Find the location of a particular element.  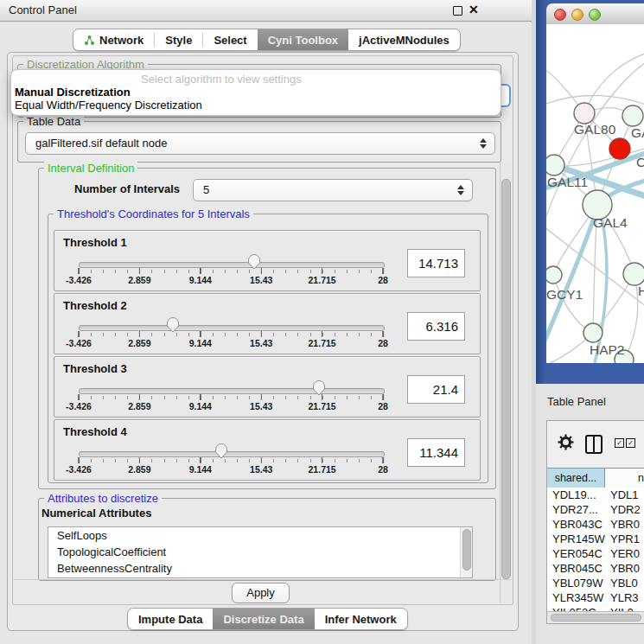

threshold-4-slider-track is located at coordinates (232, 455).